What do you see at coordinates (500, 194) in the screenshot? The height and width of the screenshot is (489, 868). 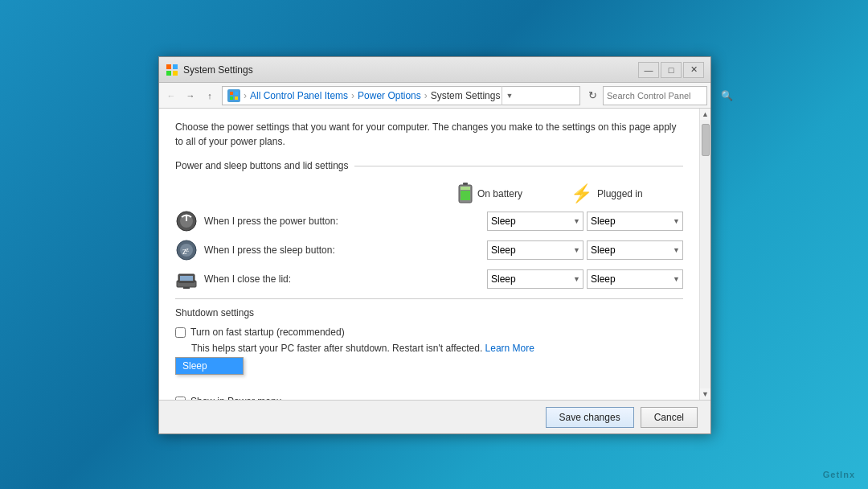 I see `on-battery-label: On battery` at bounding box center [500, 194].